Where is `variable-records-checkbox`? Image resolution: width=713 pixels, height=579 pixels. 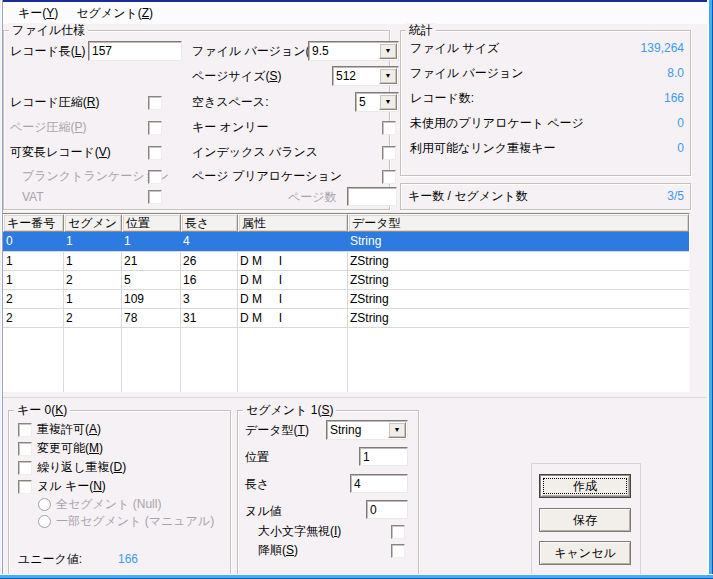
variable-records-checkbox is located at coordinates (155, 153).